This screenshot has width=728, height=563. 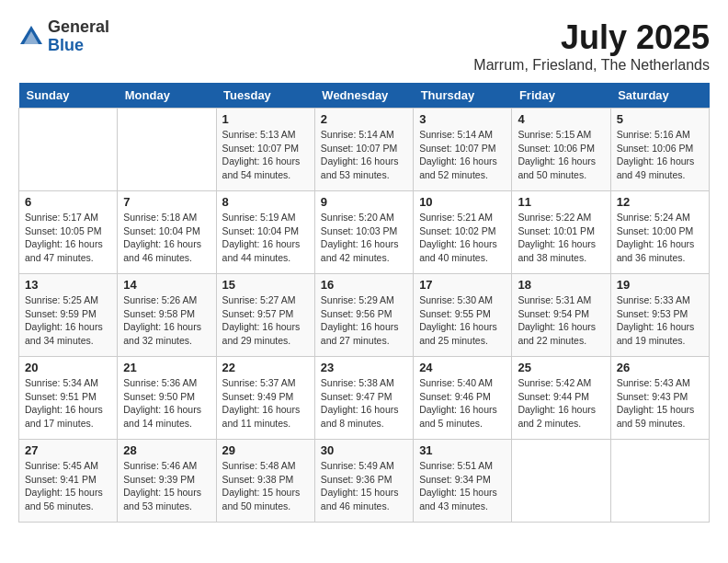 I want to click on day-number: 23, so click(x=364, y=368).